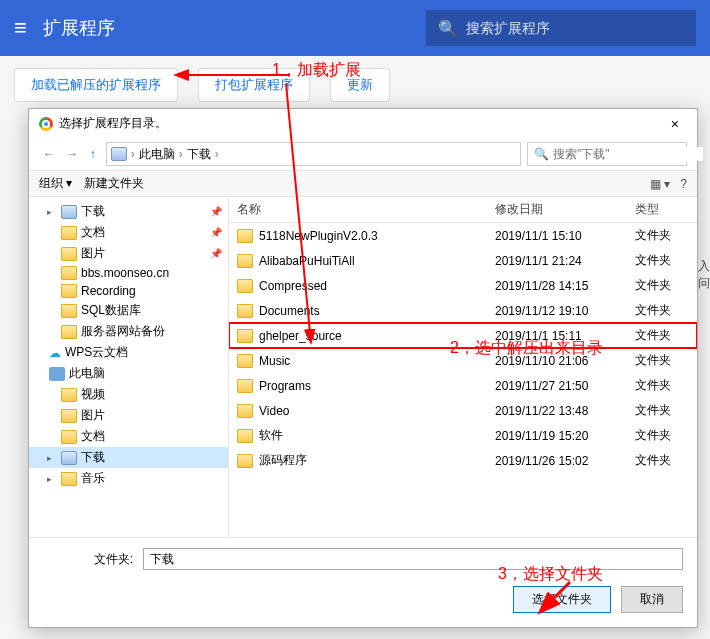 The image size is (710, 639). What do you see at coordinates (216, 212) in the screenshot?
I see `pin-icon: 📌` at bounding box center [216, 212].